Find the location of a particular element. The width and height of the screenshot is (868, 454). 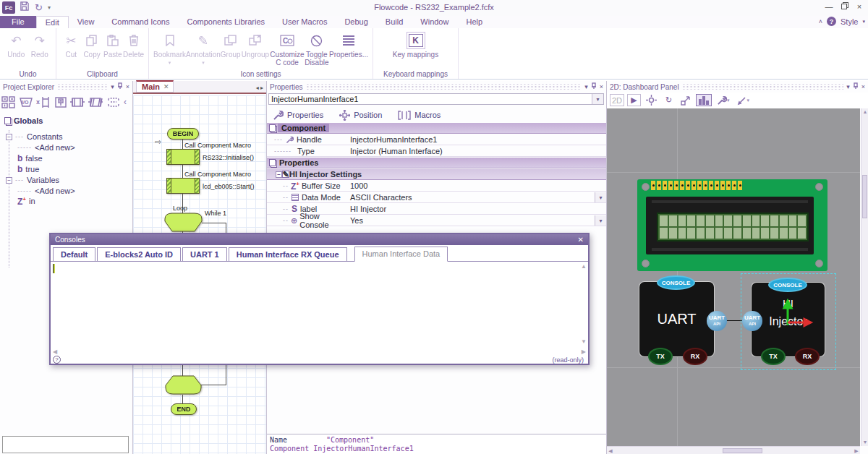

annotation-button: ✎ Annotation ▾ is located at coordinates (203, 48).